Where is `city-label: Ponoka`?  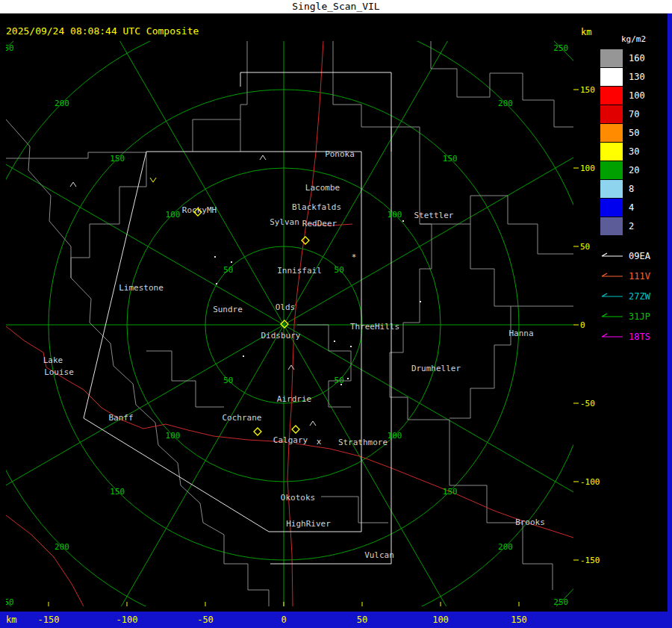 city-label: Ponoka is located at coordinates (340, 154).